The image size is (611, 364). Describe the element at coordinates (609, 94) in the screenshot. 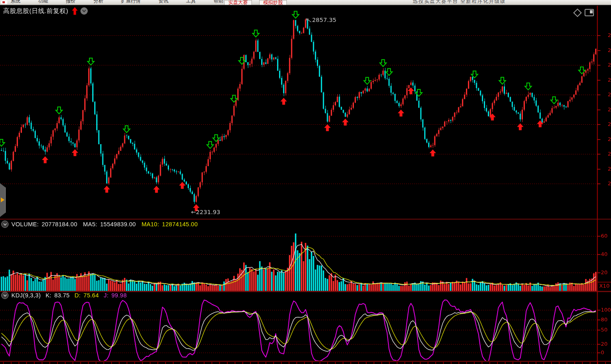

I see `price-axis-label-2600: 2600` at that location.